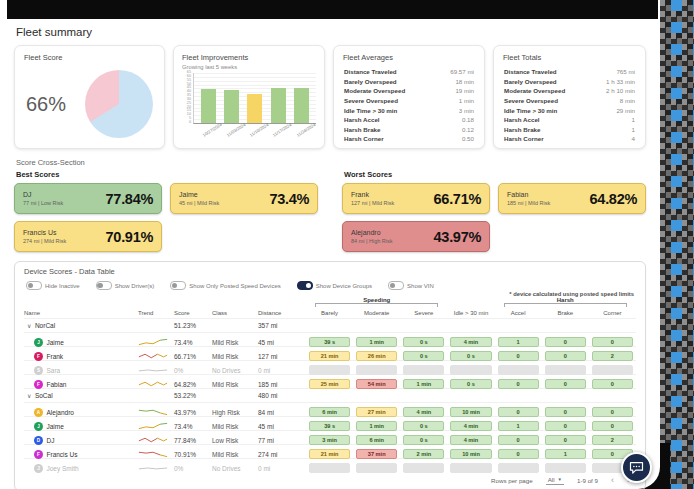 This screenshot has height=489, width=694. What do you see at coordinates (81, 468) in the screenshot?
I see `driver-name-cell: JJoey Smith` at bounding box center [81, 468].